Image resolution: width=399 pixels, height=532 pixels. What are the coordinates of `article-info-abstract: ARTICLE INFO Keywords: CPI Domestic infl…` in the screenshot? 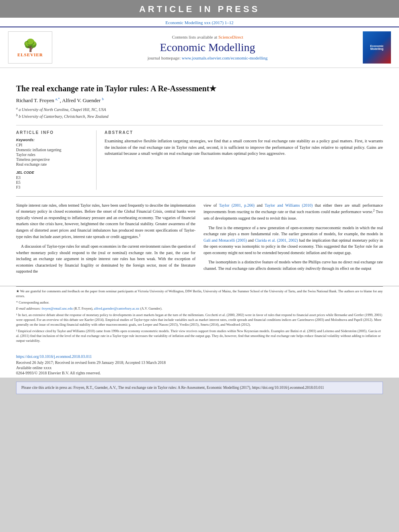 It's located at (200, 158).